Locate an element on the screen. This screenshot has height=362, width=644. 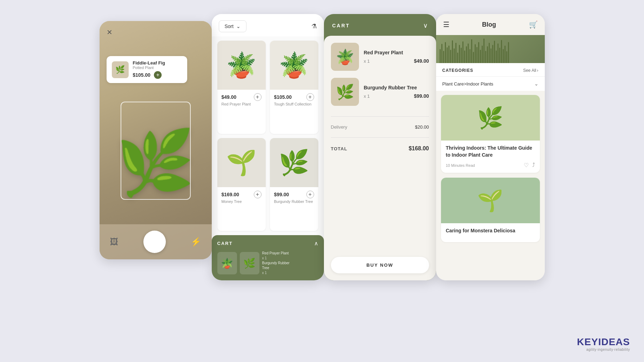
cart-item-qty-1: x 1 is located at coordinates (276, 258).